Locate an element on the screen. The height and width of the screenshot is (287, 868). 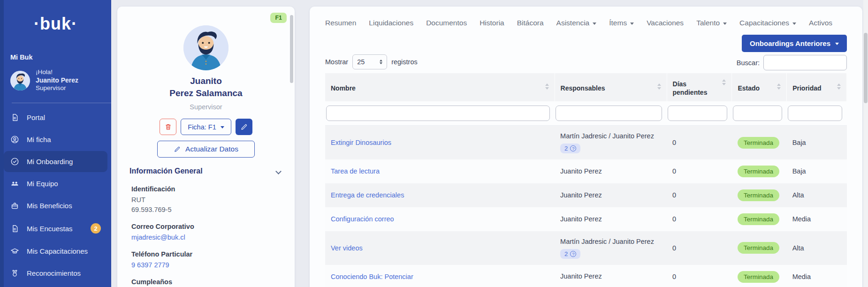
task-link: Conociendo Buk: Potenciar is located at coordinates (372, 277).